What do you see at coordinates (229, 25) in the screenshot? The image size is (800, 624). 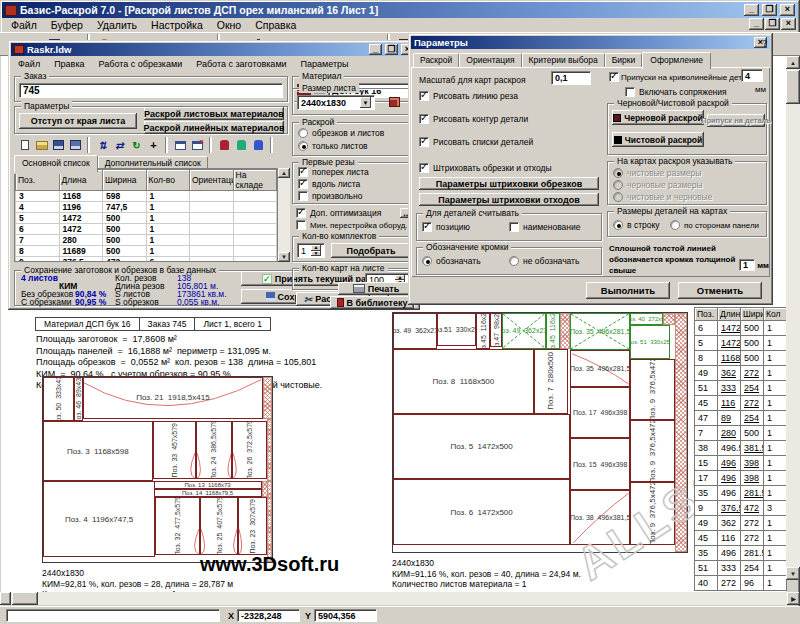 I see `menu-item-Окно: Окно` at bounding box center [229, 25].